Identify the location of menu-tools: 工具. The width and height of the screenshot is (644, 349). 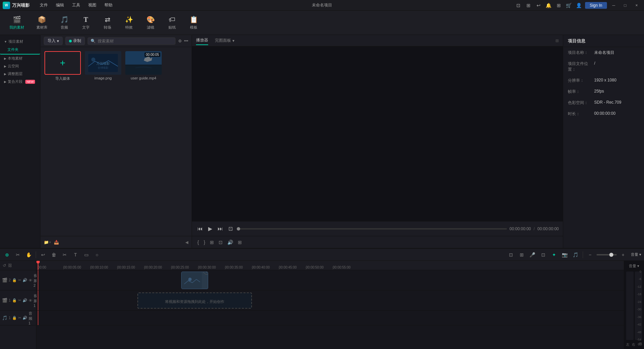
(76, 5).